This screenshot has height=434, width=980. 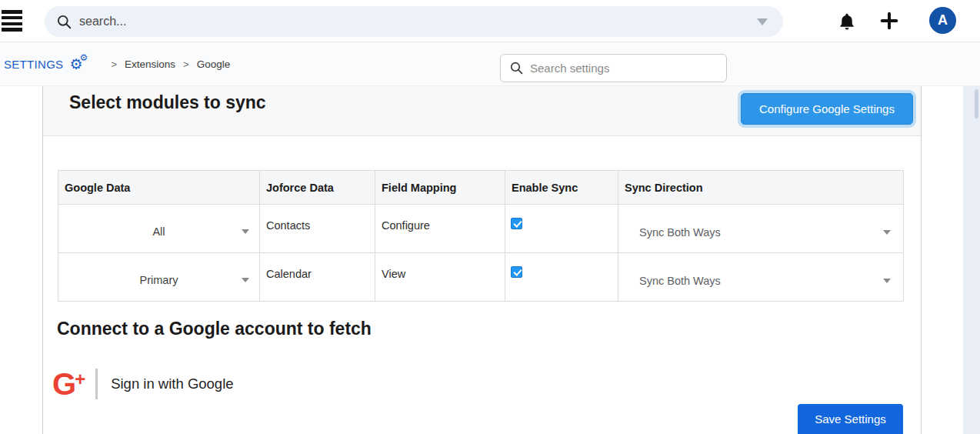 I want to click on field-mapping-view-link: View, so click(x=440, y=277).